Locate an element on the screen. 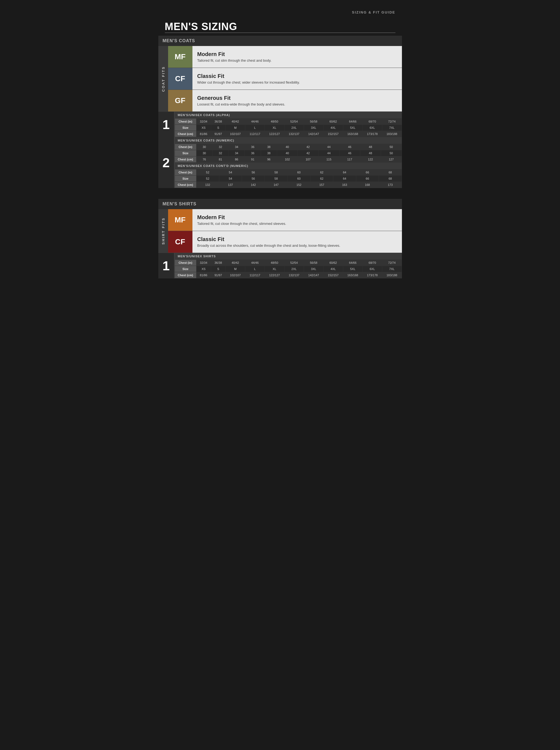 The image size is (560, 750). shirt-fits-sidebar: SHIRT FITS is located at coordinates (163, 231).